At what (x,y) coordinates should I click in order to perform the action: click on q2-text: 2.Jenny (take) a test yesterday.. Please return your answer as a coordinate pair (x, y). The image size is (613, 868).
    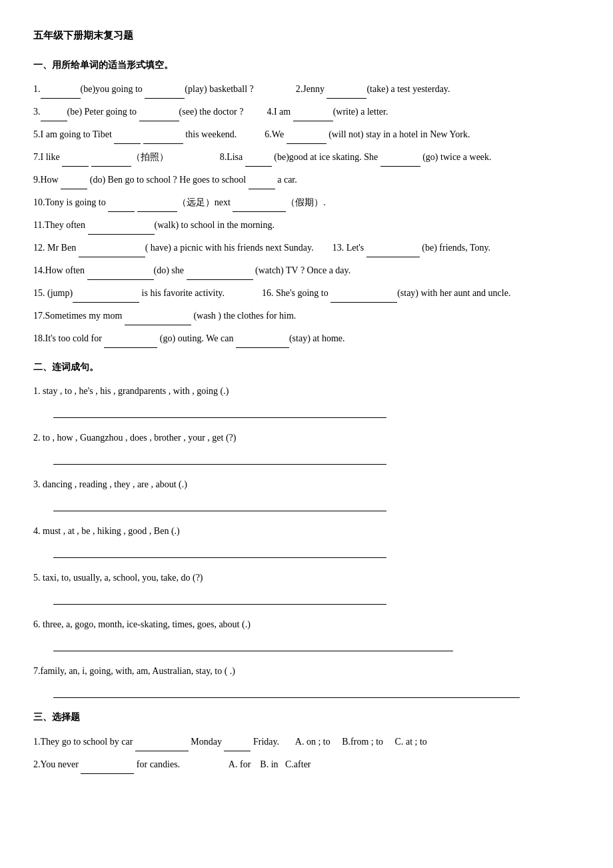
    Looking at the image, I should click on (373, 89).